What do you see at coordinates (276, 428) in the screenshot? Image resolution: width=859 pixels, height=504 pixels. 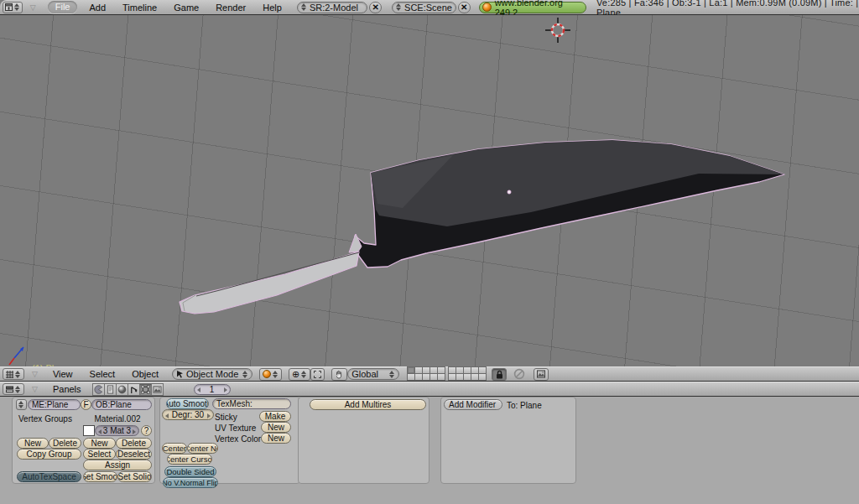 I see `uv-texture-new-button: New` at bounding box center [276, 428].